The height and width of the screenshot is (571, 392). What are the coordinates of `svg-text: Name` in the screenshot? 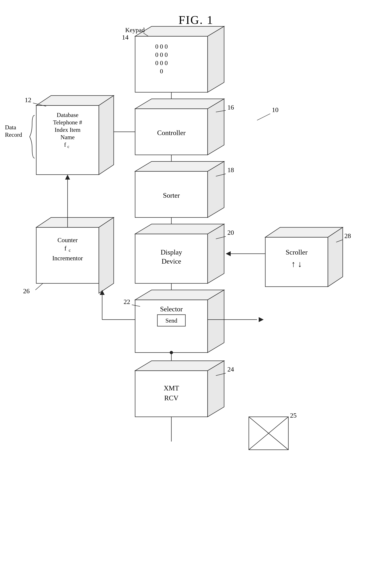 It's located at (68, 137).